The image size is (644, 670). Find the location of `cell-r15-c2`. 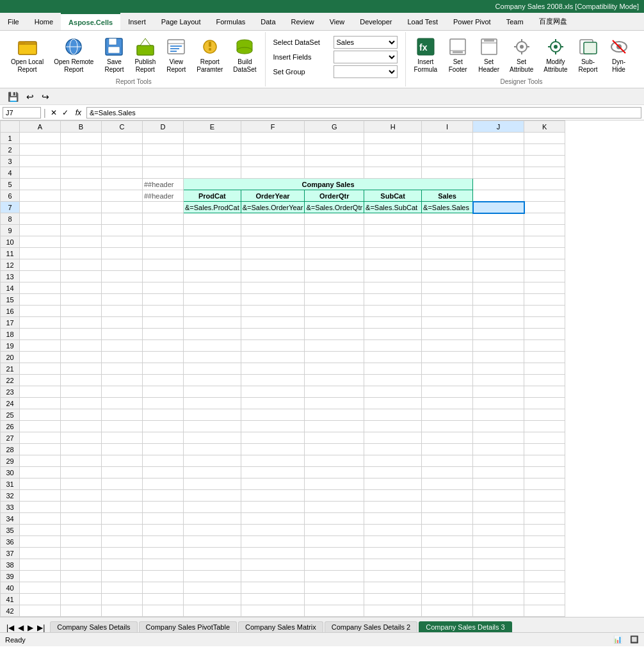

cell-r15-c2 is located at coordinates (122, 300).